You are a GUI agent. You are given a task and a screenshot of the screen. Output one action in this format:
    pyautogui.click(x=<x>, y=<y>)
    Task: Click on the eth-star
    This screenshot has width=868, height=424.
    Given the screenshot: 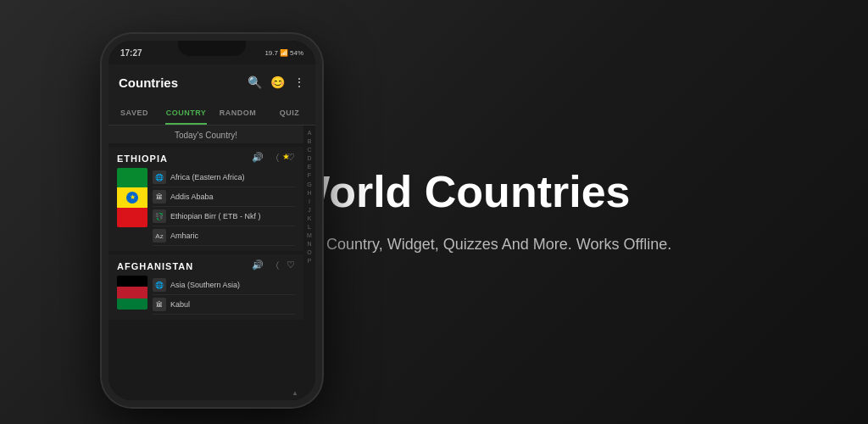 What is the action you would take?
    pyautogui.click(x=132, y=198)
    